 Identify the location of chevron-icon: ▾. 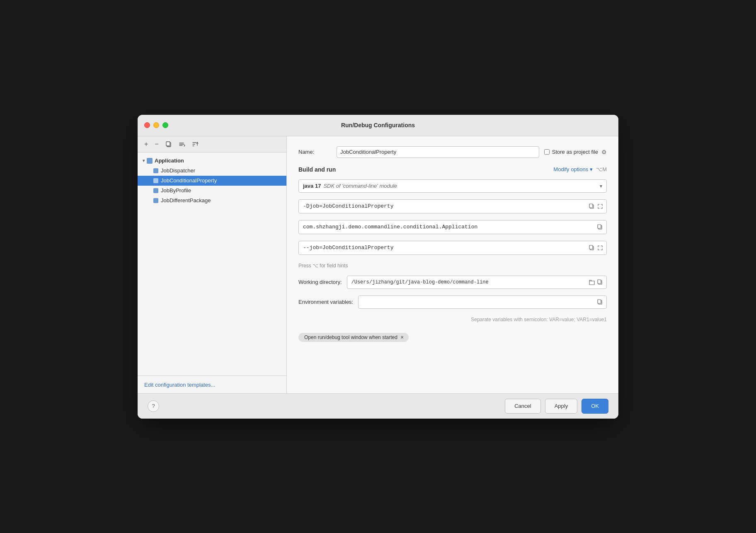
(591, 169).